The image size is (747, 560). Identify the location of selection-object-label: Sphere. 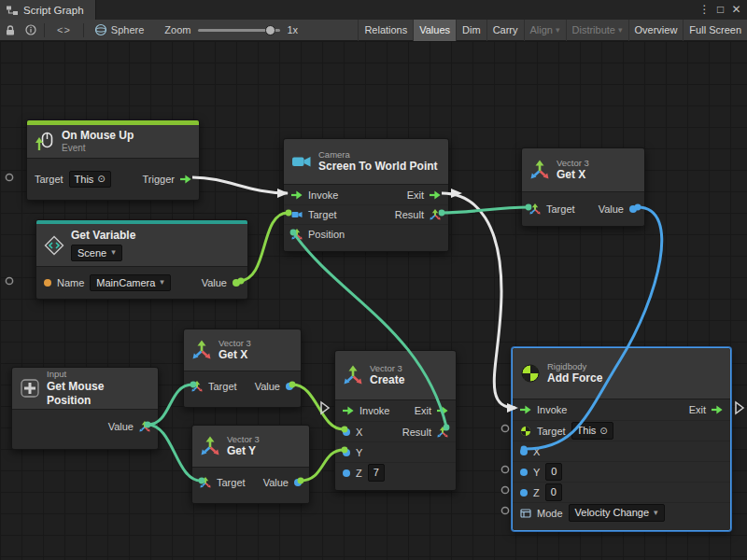
(127, 30).